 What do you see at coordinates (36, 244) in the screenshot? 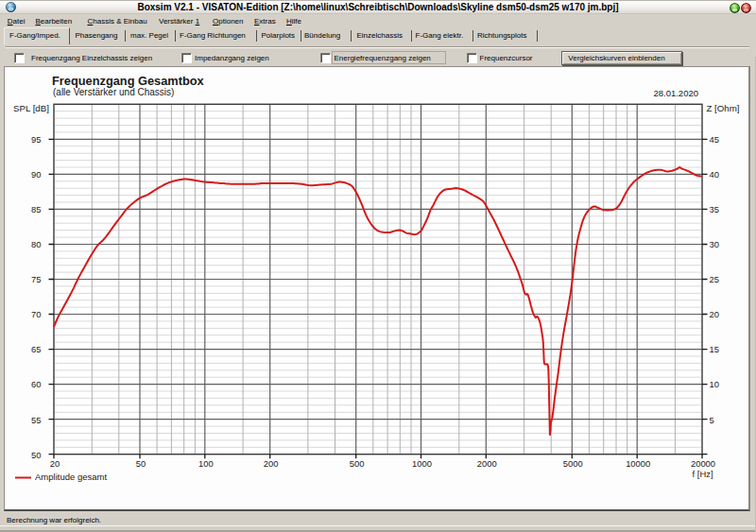
I see `svg-text: 80` at bounding box center [36, 244].